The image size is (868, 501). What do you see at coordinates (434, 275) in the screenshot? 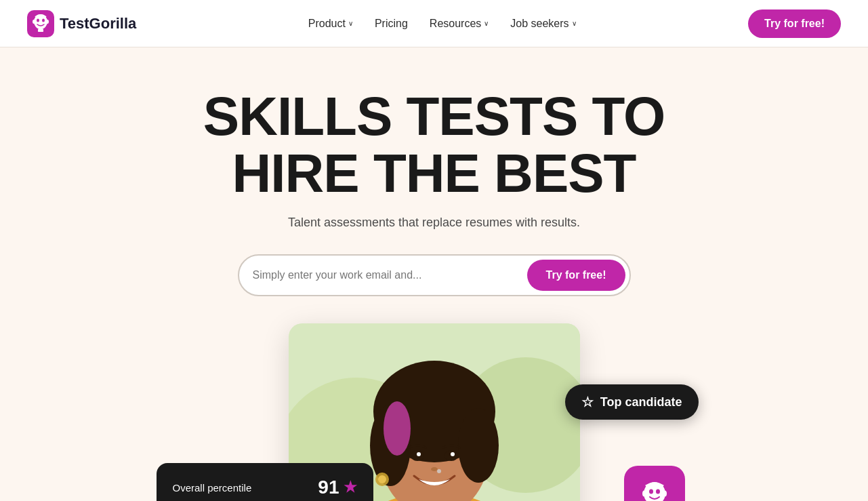
I see `hero-email-form: Try for free!` at bounding box center [434, 275].